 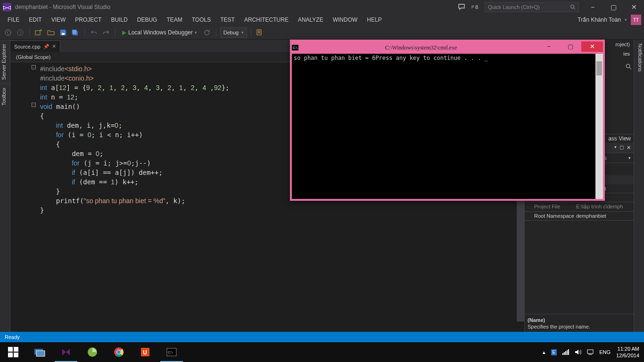 I want to click on save-all-button, so click(x=75, y=33).